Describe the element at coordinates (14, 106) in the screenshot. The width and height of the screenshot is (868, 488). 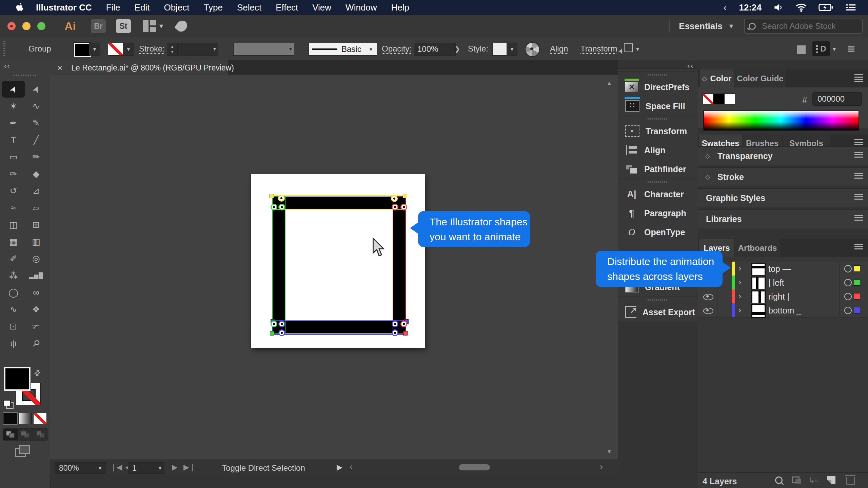
I see `magic-wand-tool: ✶` at that location.